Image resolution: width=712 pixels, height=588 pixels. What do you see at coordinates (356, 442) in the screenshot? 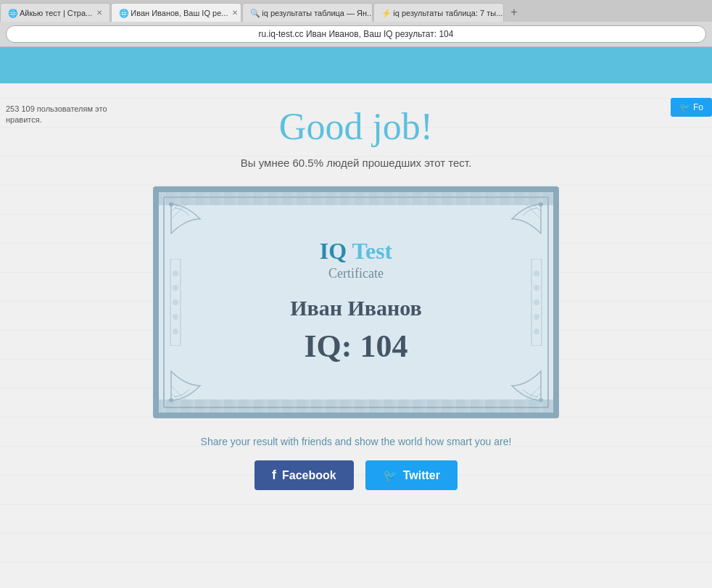
I see `share-text: Share your result with friends and show …` at bounding box center [356, 442].